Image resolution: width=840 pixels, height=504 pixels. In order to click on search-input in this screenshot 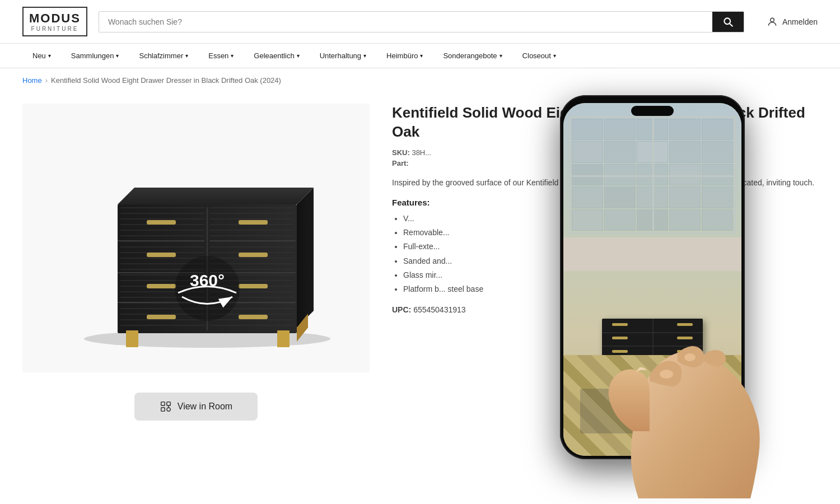, I will do `click(405, 22)`.